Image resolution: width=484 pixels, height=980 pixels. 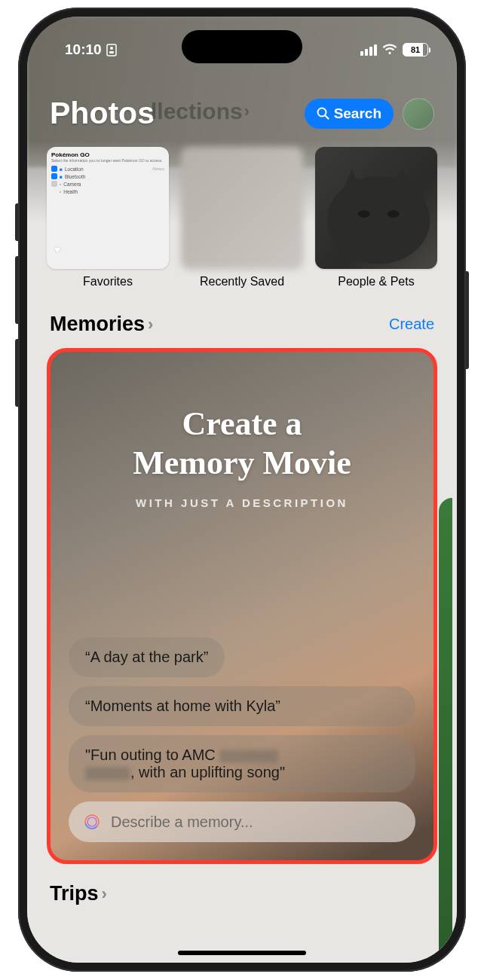 What do you see at coordinates (17, 290) in the screenshot?
I see `volume-up-button` at bounding box center [17, 290].